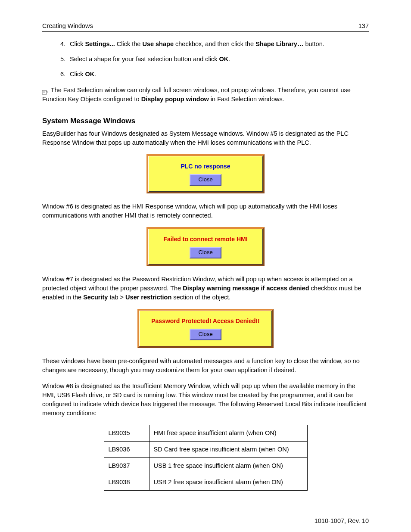 This screenshot has height=532, width=411. I want to click on bit-code: LB9036, so click(127, 450).